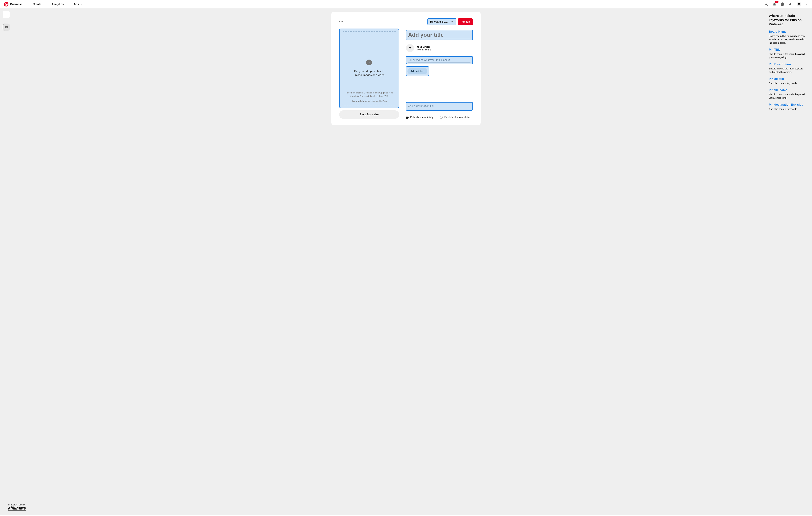 The width and height of the screenshot is (812, 516). Describe the element at coordinates (788, 79) in the screenshot. I see `sidebar-item-title: Pin alt text` at that location.